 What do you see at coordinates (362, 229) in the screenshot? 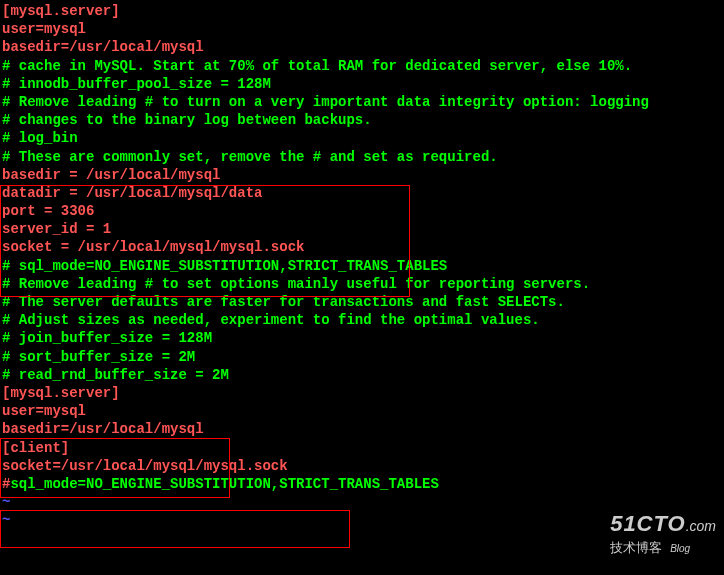
I see `config-line: server_id = 1` at bounding box center [362, 229].